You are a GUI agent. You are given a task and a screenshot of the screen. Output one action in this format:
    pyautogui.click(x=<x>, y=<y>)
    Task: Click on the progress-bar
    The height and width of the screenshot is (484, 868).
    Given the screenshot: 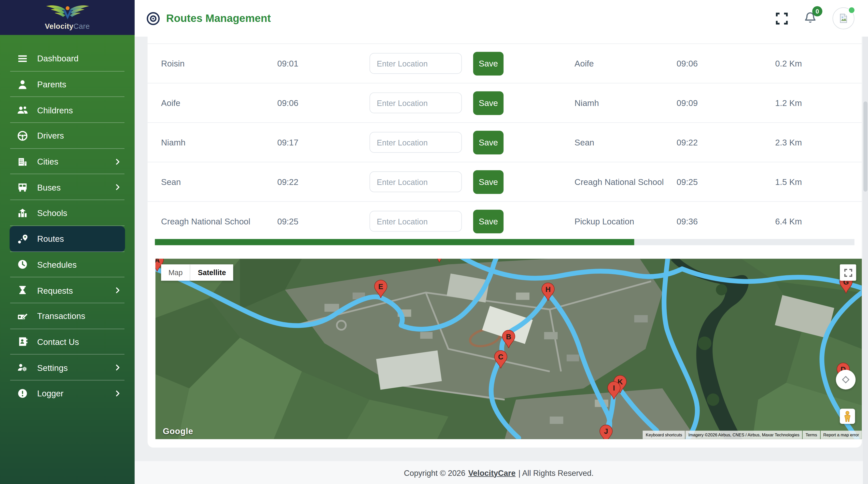 What is the action you would take?
    pyautogui.click(x=505, y=242)
    